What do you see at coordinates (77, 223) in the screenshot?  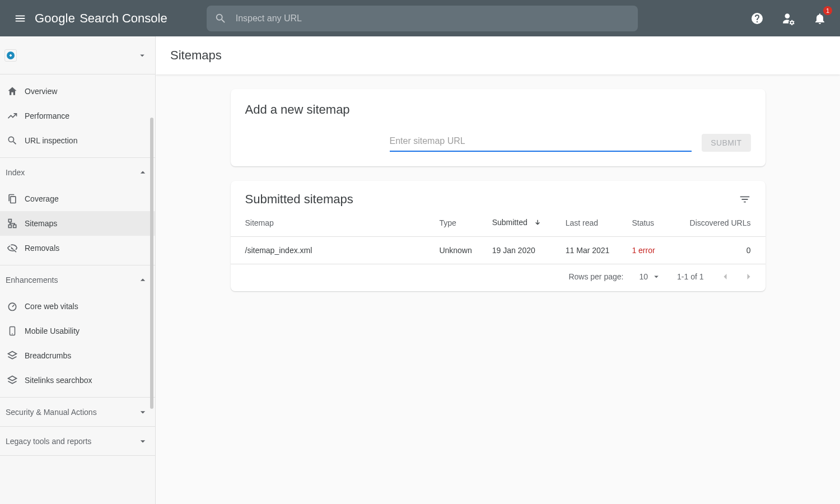 I see `sidebar-item-sitemaps: Sitemaps` at bounding box center [77, 223].